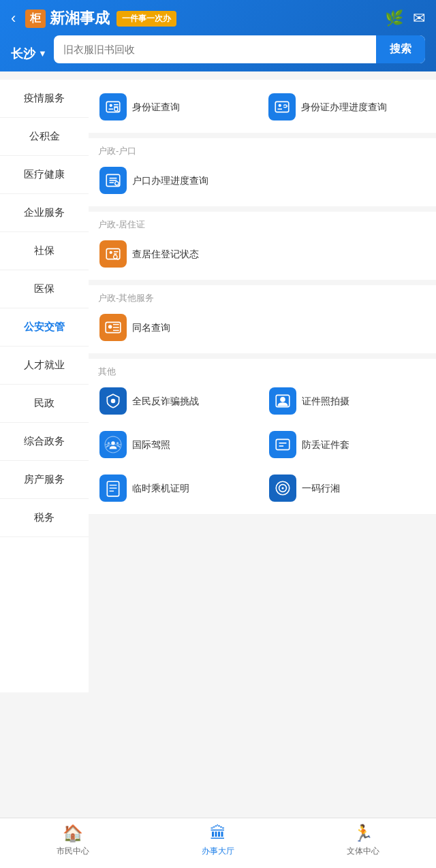  Describe the element at coordinates (44, 366) in the screenshot. I see `sidebar-item-talent: 人才就业` at that location.